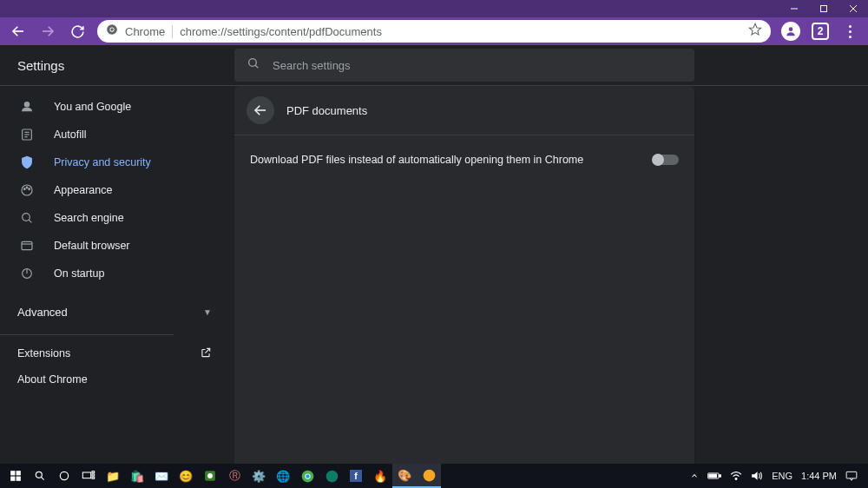 This screenshot has width=868, height=488. Describe the element at coordinates (89, 476) in the screenshot. I see `task-view-button` at that location.